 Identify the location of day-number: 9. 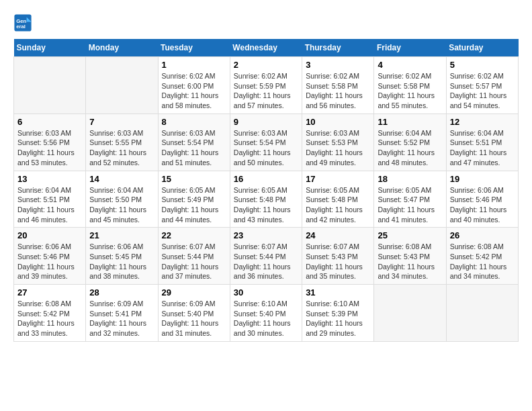
(266, 122).